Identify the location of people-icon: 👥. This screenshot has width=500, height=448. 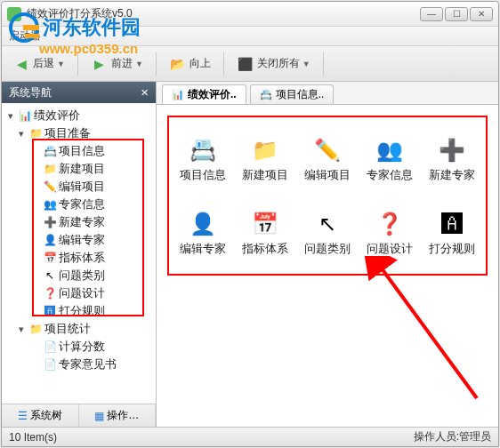
(50, 204).